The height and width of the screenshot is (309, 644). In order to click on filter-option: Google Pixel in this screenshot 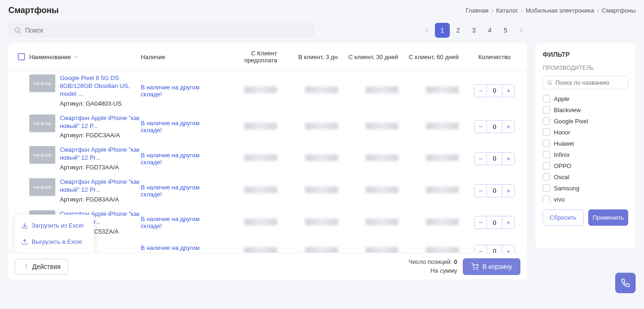, I will do `click(585, 121)`.